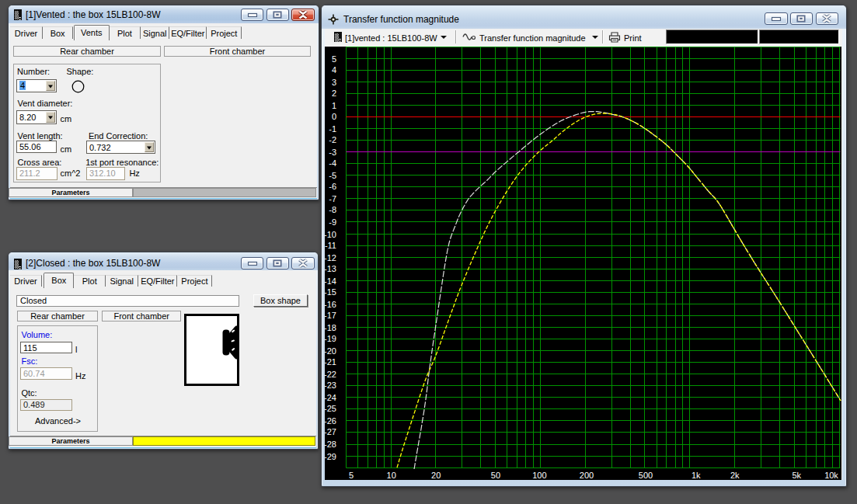 This screenshot has height=504, width=857. What do you see at coordinates (496, 475) in the screenshot?
I see `svg-text: 50` at bounding box center [496, 475].